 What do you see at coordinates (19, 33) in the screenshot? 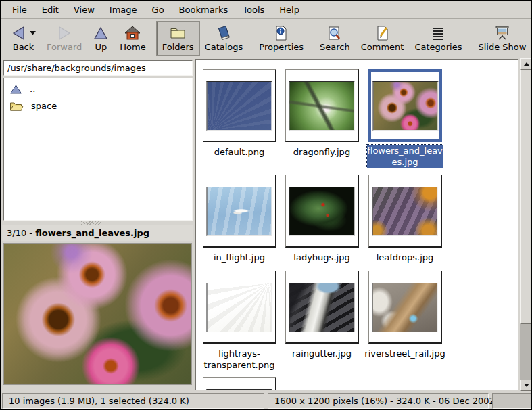
I see `back-icon` at bounding box center [19, 33].